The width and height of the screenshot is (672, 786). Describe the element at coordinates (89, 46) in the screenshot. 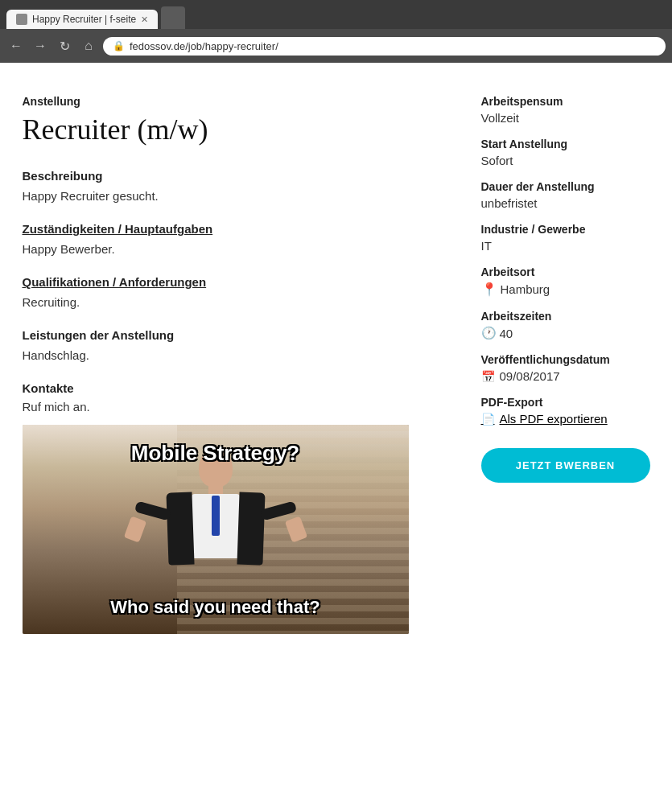

I see `home-button: ⌂` at that location.